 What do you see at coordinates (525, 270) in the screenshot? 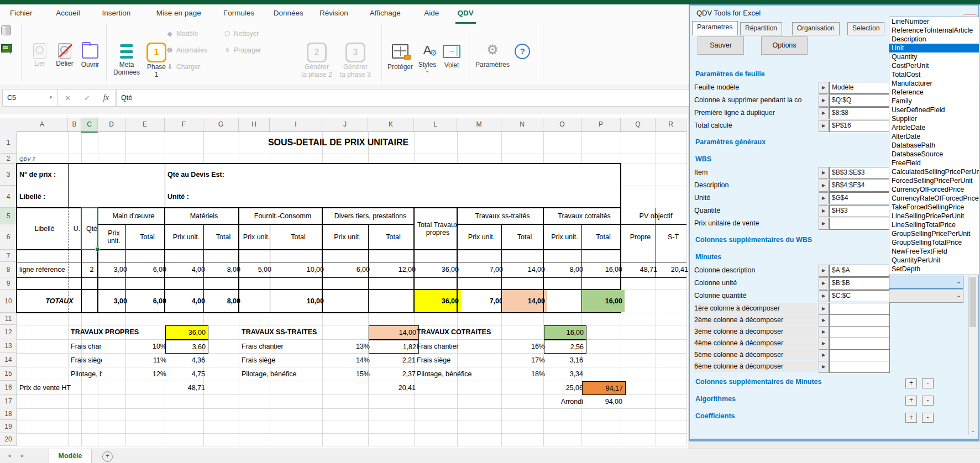
I see `cell-N8: 14,00` at bounding box center [525, 270].